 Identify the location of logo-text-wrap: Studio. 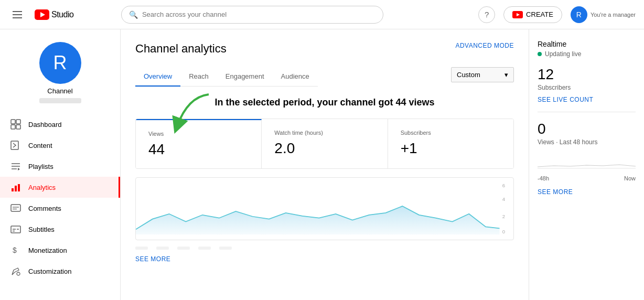
(62, 15).